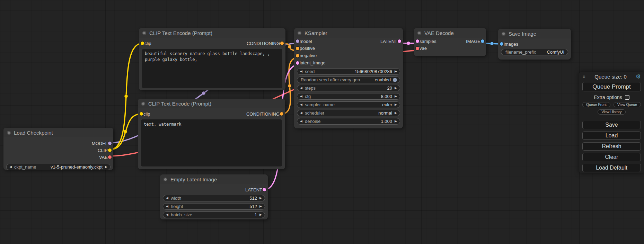 The width and height of the screenshot is (644, 244). I want to click on ckpt-name-widget: ◀ ckpt_name v1-5-pruned-emaonly.ckpt ▶, so click(58, 167).